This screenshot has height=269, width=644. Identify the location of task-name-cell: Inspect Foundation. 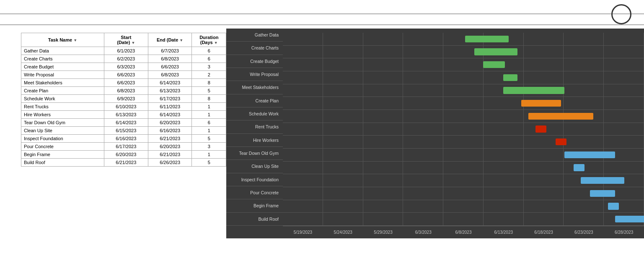
(63, 138).